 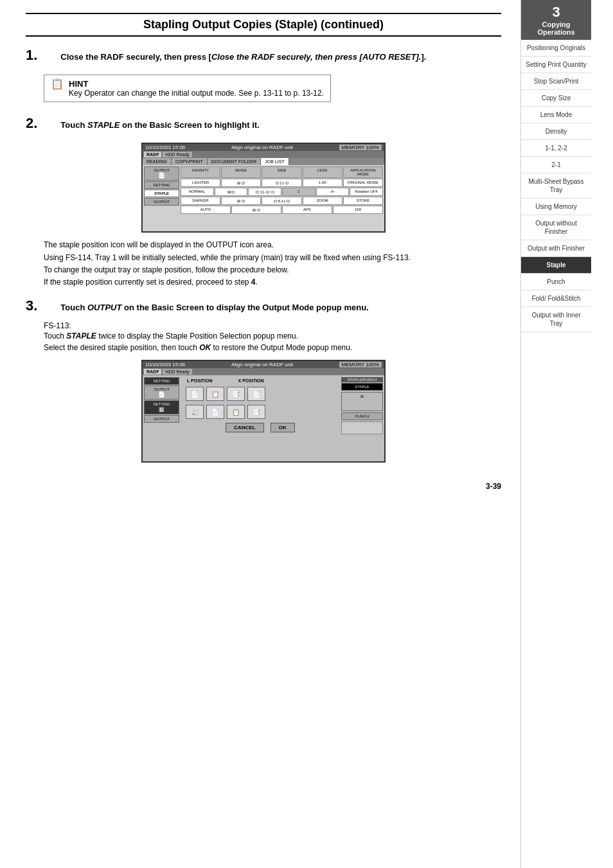 I want to click on bottom-area, so click(x=362, y=428).